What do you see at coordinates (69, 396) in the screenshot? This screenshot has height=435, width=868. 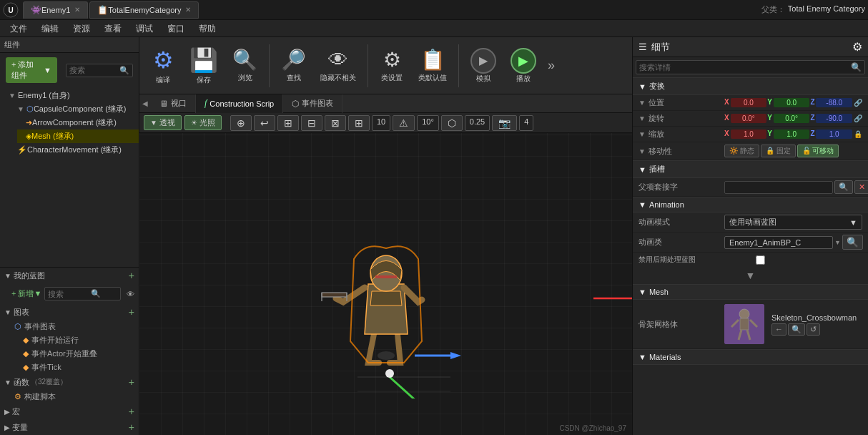 I see `build-script-item: ⚙ 构建脚本` at bounding box center [69, 396].